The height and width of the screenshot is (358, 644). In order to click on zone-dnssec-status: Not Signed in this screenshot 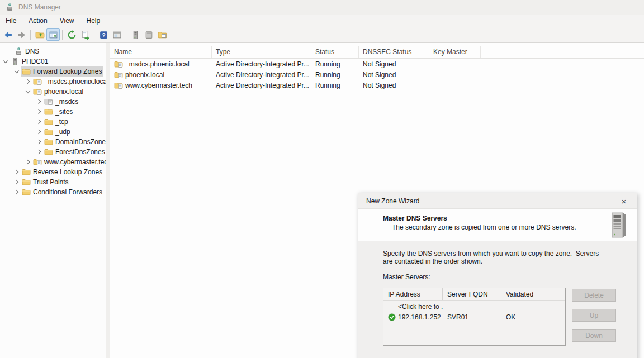, I will do `click(394, 75)`.